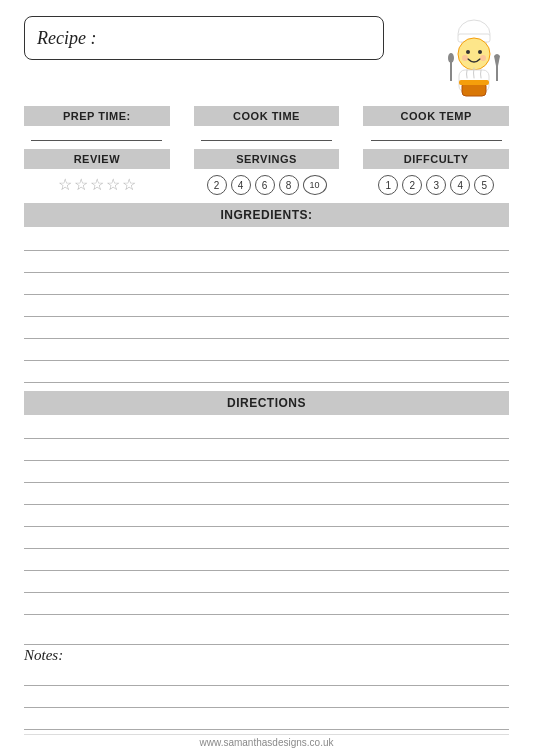 This screenshot has height=754, width=533. What do you see at coordinates (265, 185) in the screenshot?
I see `serving-6: 6` at bounding box center [265, 185].